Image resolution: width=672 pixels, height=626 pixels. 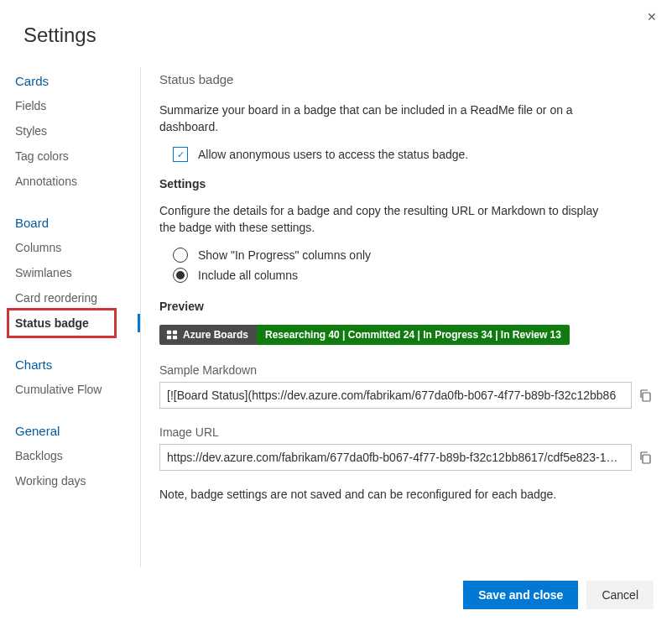 I want to click on radio-label: Include all columns, so click(x=248, y=275).